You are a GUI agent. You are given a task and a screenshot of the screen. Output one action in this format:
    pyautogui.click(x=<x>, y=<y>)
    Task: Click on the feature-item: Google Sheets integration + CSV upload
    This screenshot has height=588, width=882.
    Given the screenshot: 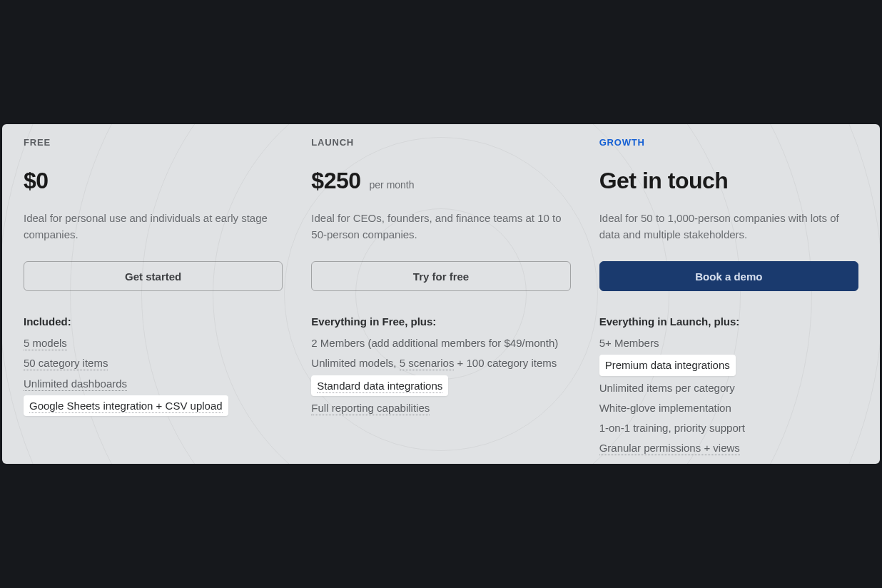 What is the action you would take?
    pyautogui.click(x=153, y=405)
    